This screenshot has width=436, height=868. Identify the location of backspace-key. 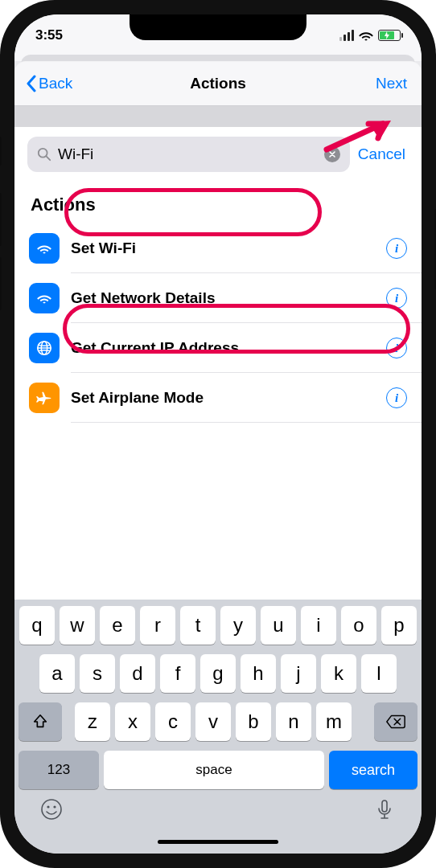
(396, 722).